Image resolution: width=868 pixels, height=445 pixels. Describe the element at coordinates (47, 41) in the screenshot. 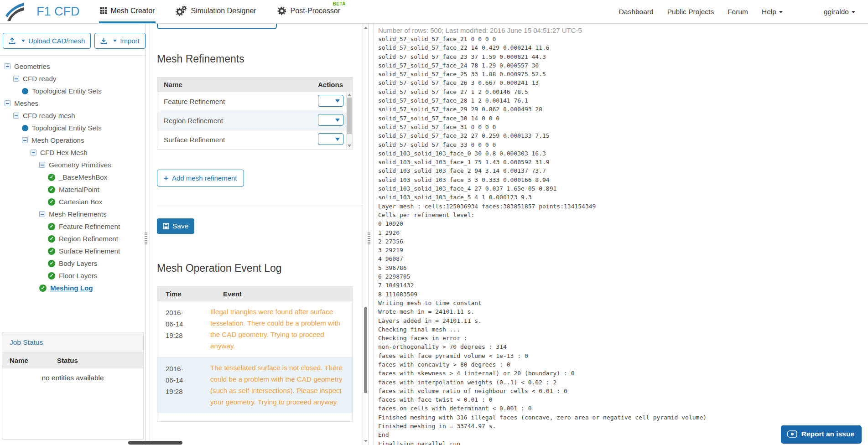

I see `upload-cad-mesh-button: Upload CAD/mesh` at that location.